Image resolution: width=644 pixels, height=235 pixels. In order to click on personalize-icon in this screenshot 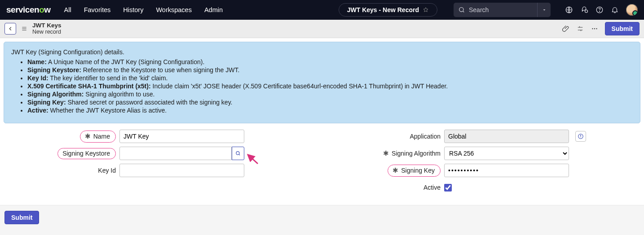, I will do `click(580, 29)`.